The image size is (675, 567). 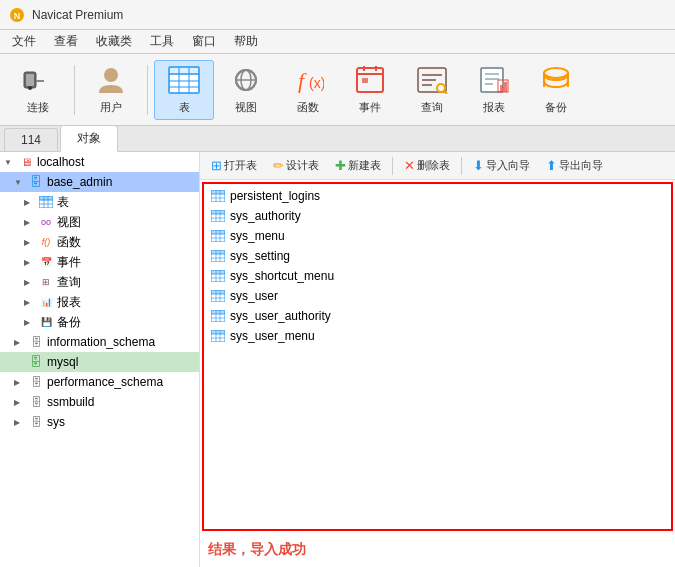 What do you see at coordinates (502, 166) in the screenshot?
I see `btn-import-wizard: ⬇ 导入向导` at bounding box center [502, 166].